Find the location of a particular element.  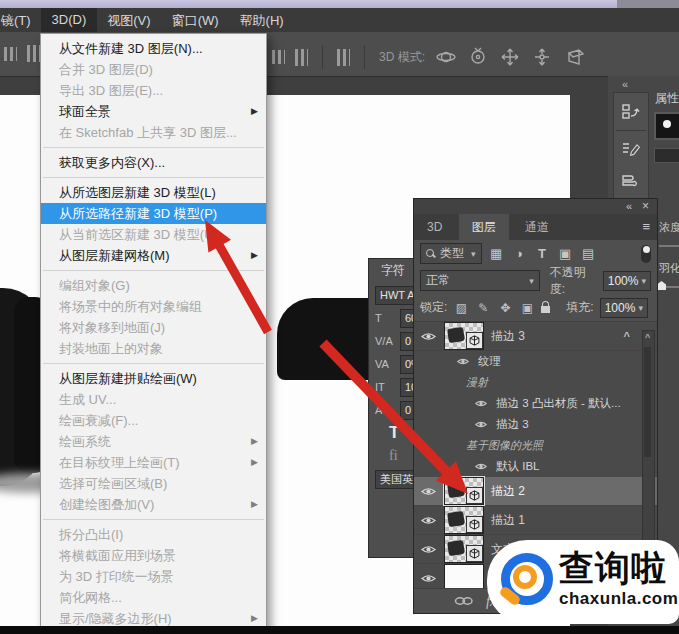

opacity-label: 不透明度: is located at coordinates (574, 281).